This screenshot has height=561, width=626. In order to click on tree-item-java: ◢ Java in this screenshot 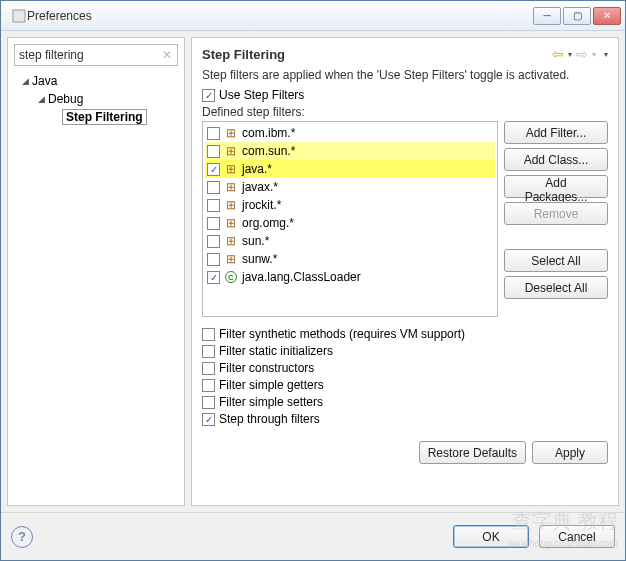, I will do `click(96, 81)`.